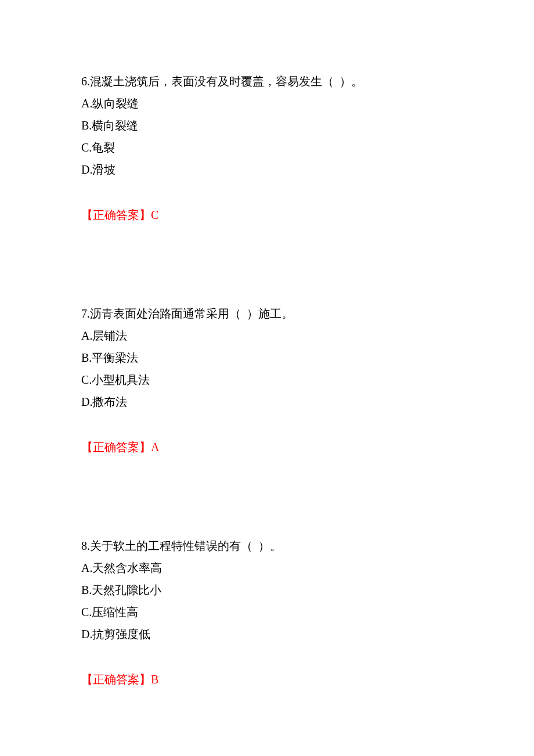 Image resolution: width=534 pixels, height=756 pixels. I want to click on question-stem: 7.沥青表面处治路面通常采用（ ）施工。, so click(267, 314).